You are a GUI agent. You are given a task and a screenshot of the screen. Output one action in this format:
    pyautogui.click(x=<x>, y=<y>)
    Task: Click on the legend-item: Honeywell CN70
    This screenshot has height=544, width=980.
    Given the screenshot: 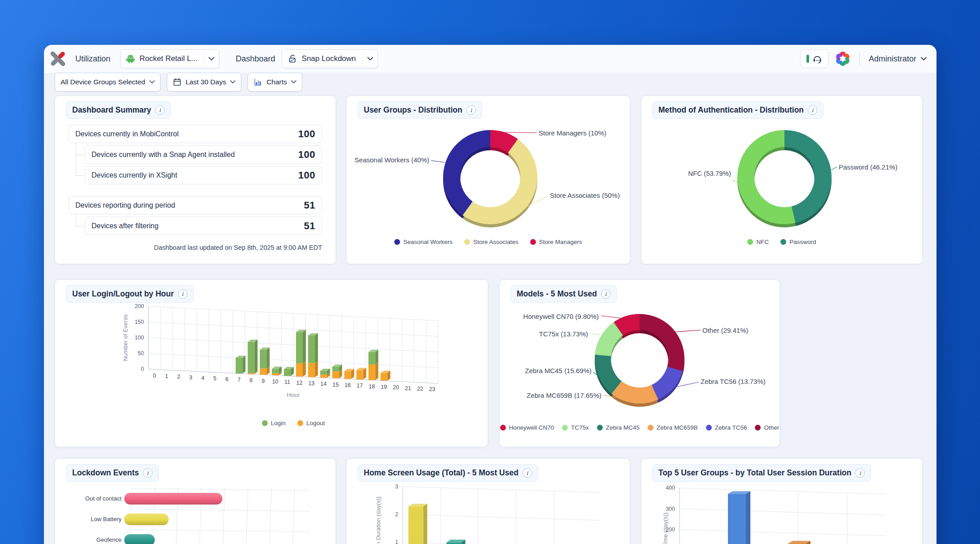 What is the action you would take?
    pyautogui.click(x=527, y=428)
    